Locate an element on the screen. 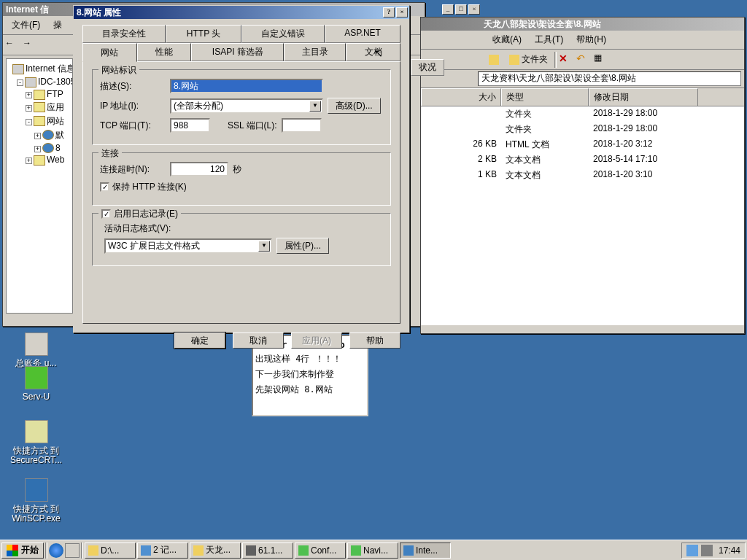 Image resolution: width=747 pixels, height=560 pixels. taskbar-item: 61.1... is located at coordinates (268, 551).